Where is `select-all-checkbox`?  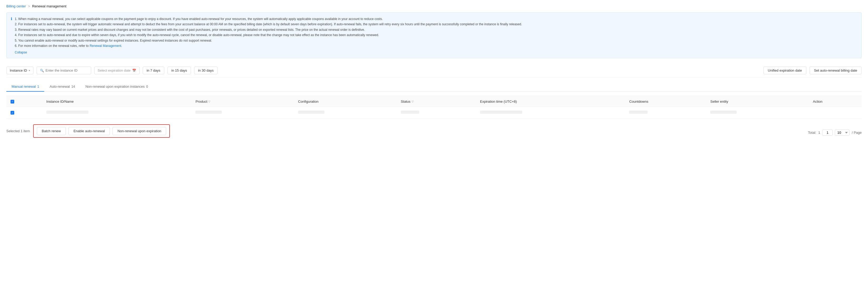 select-all-checkbox is located at coordinates (12, 102).